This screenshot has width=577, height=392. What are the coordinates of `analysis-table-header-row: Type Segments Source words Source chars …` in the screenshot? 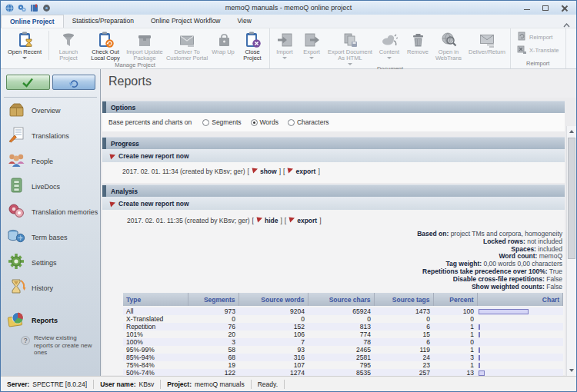 It's located at (343, 300).